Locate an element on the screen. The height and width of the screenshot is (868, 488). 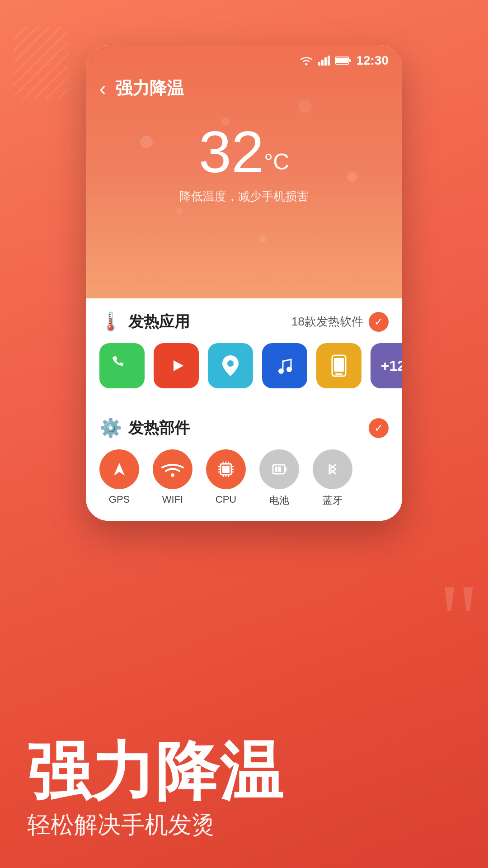
wifi-label: WIFI is located at coordinates (173, 500).